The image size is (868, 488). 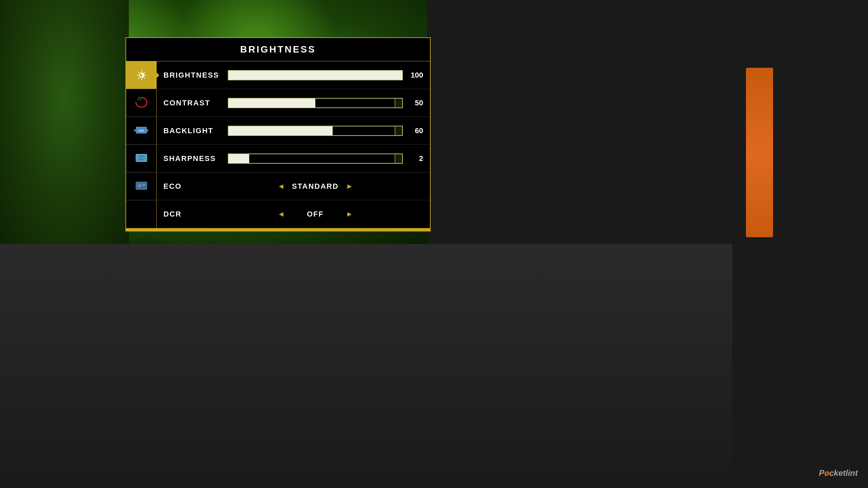 I want to click on osd-icon: OSD ⊕ ⊕, so click(x=141, y=131).